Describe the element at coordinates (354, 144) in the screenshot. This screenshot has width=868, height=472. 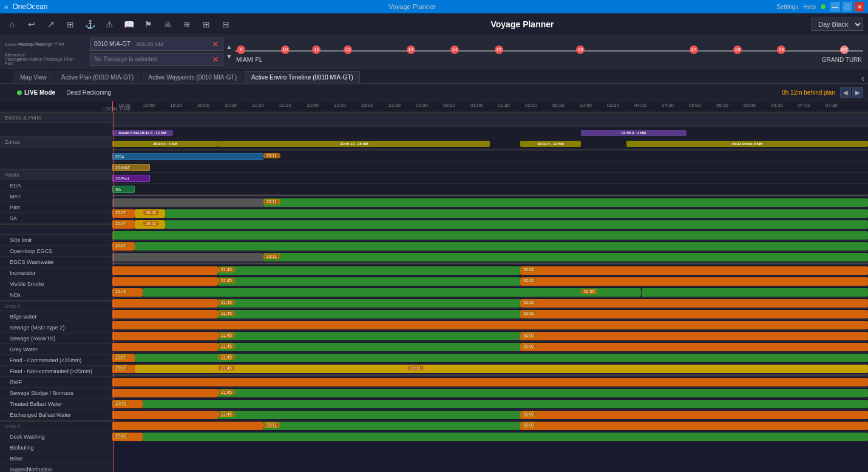
I see `zone-bar-12-25nm: 21:45 12 - 25 NM` at that location.